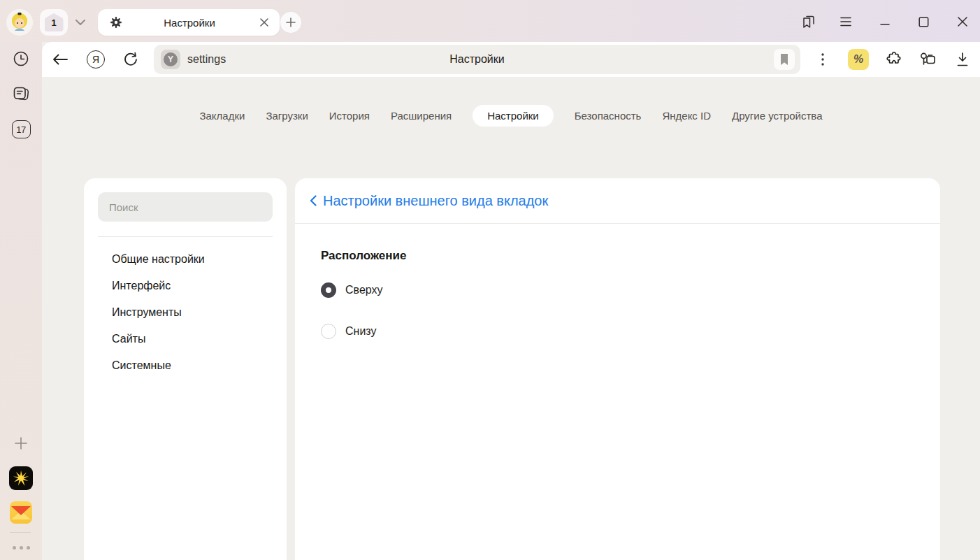  I want to click on arrow-left-icon, so click(60, 59).